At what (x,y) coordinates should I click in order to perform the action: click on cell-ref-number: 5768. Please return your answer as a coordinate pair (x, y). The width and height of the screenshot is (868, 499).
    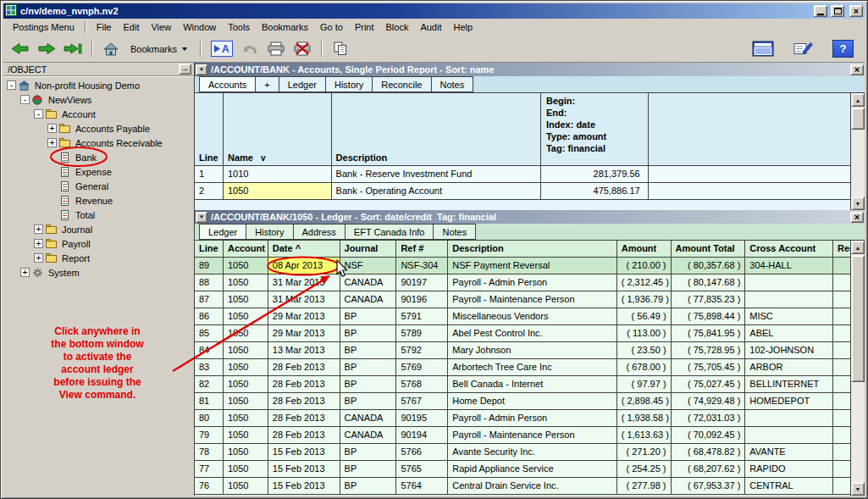
    Looking at the image, I should click on (422, 385).